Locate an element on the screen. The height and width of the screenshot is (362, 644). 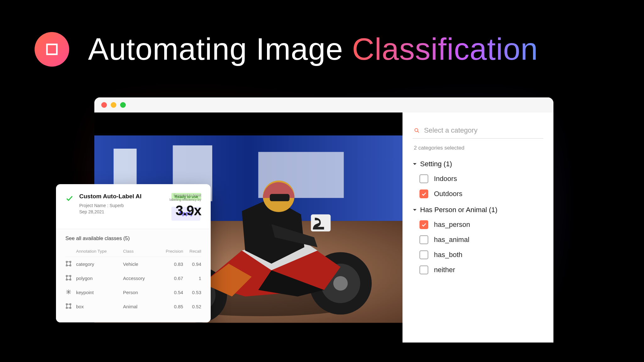
col-annotation-type: Annotation Type is located at coordinates (99, 252).